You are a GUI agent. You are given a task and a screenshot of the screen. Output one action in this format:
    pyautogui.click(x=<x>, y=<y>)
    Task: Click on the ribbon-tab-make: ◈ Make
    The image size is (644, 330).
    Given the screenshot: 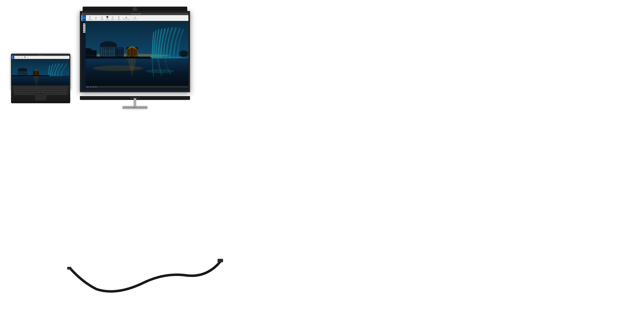 What is the action you would take?
    pyautogui.click(x=96, y=18)
    